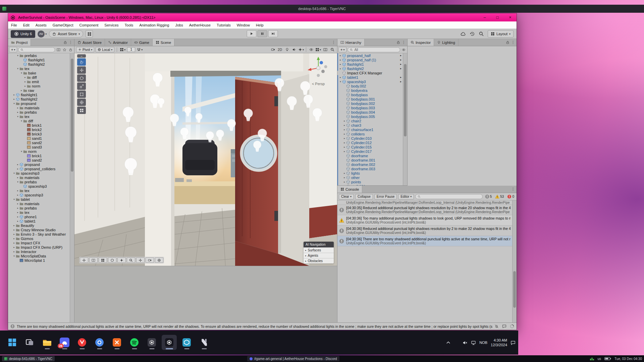 The height and width of the screenshot is (362, 644). Describe the element at coordinates (154, 25) in the screenshot. I see `menu-animation-rigging: Animation Rigging` at that location.